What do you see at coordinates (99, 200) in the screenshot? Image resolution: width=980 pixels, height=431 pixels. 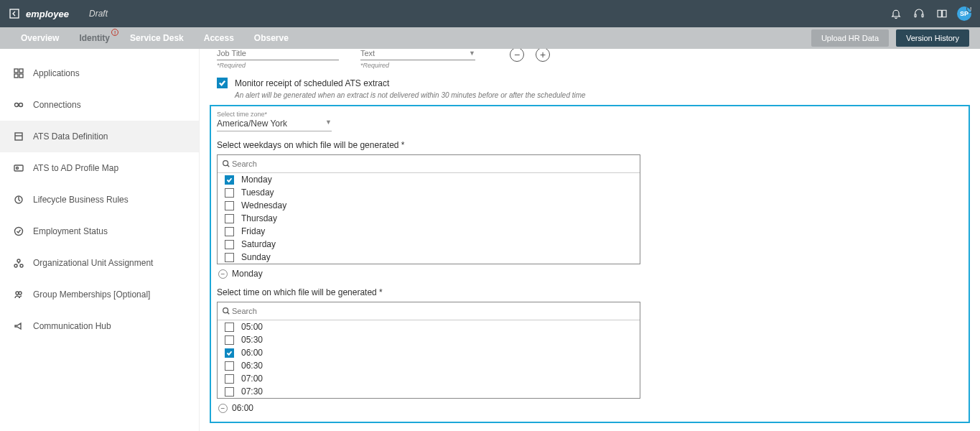 I see `sidebar-item-lifecycle: Lifecycle Business Rules` at bounding box center [99, 200].